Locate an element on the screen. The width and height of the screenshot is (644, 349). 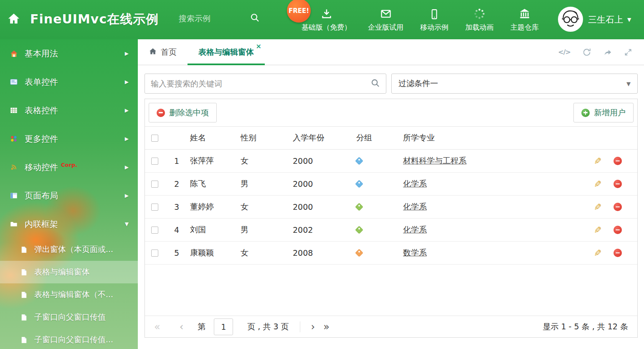
sidebar-subitem-popup-window: 弹出窗体（本页面或... is located at coordinates (69, 250).